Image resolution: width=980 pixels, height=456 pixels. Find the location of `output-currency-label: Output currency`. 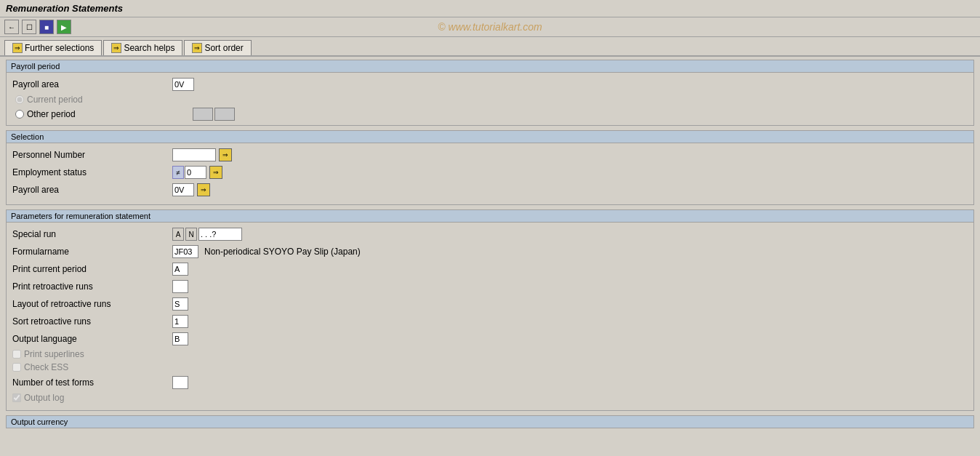

output-currency-label: Output currency is located at coordinates (39, 422).